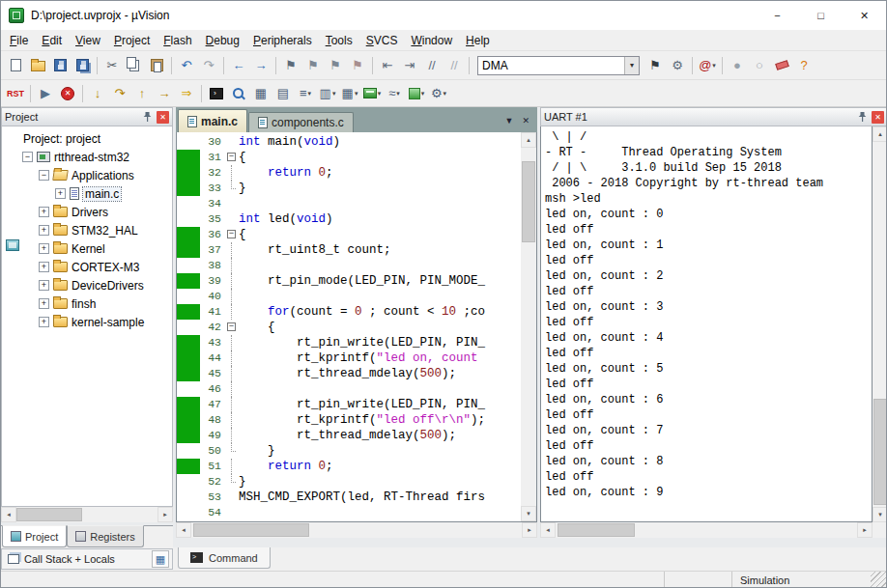 The height and width of the screenshot is (588, 887). What do you see at coordinates (261, 94) in the screenshot?
I see `symbol-window-icon: ▦` at bounding box center [261, 94].